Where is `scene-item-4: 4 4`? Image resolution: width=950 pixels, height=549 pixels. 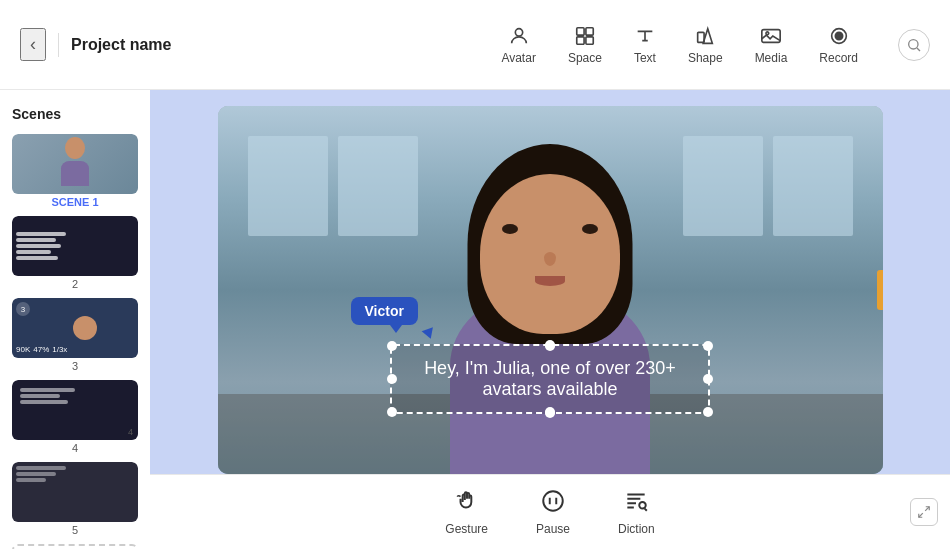 scene-item-4: 4 4 is located at coordinates (75, 417).